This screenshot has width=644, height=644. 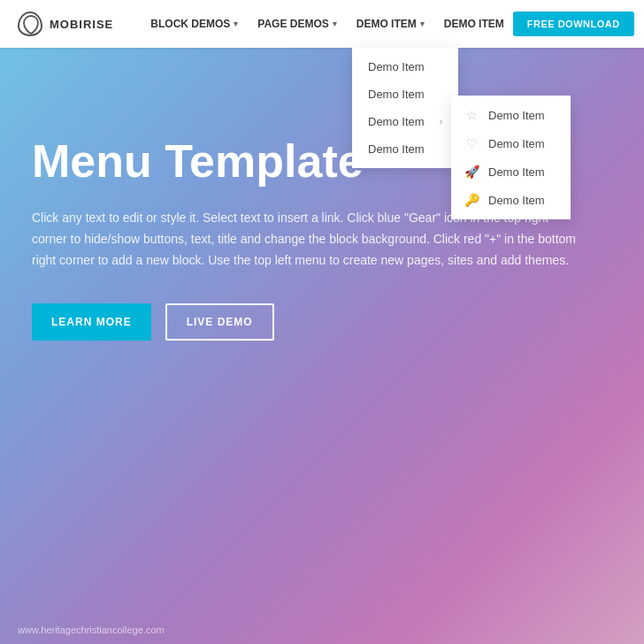 What do you see at coordinates (472, 143) in the screenshot?
I see `heart-icon: ♡` at bounding box center [472, 143].